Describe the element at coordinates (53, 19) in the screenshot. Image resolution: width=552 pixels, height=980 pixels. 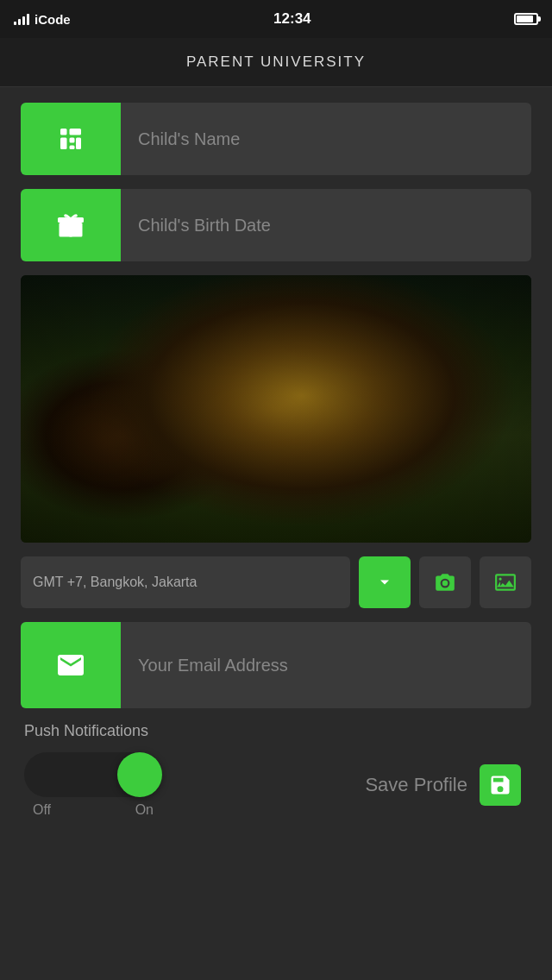
I see `carrier-label: iCode` at that location.